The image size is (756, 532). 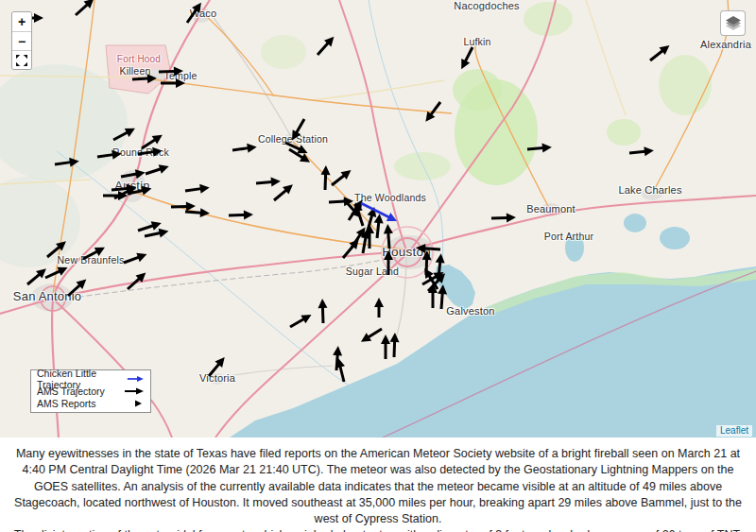 What do you see at coordinates (136, 379) in the screenshot?
I see `blue-arrow-icon` at bounding box center [136, 379].